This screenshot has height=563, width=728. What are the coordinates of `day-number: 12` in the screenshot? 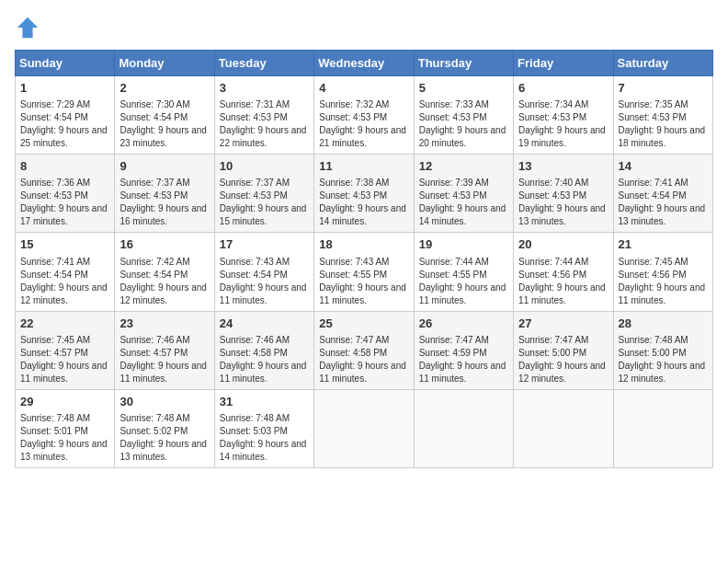 It's located at (463, 167).